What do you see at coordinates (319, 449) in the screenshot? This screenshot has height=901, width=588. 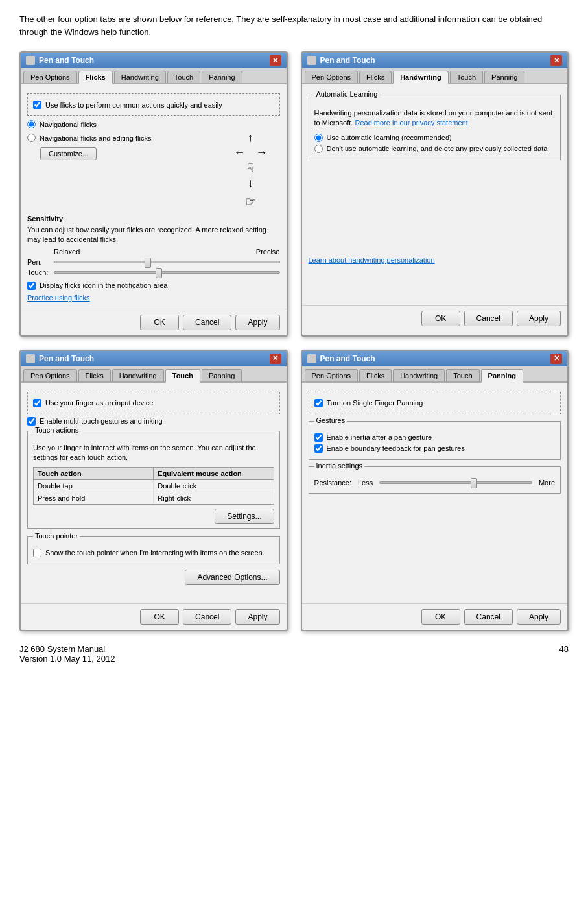 I see `enable-boundary-checkbox` at bounding box center [319, 449].